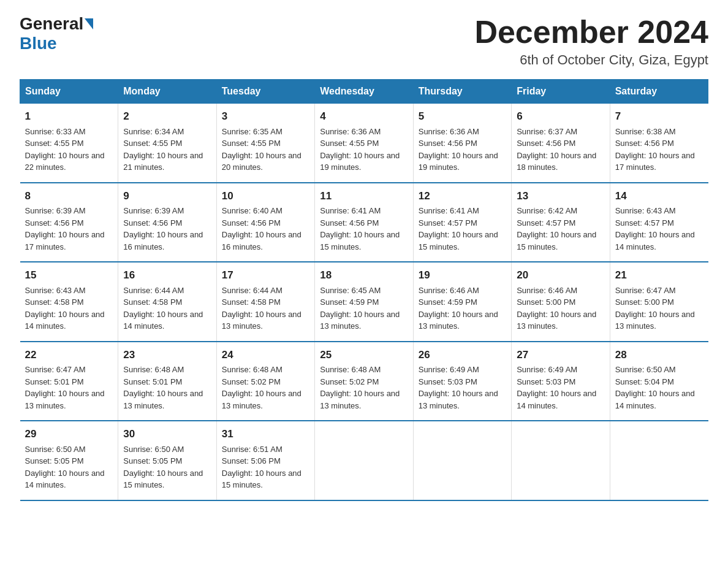  I want to click on day-info: Sunrise: 6:46 AMSunset: 5:00 PMDaylight:…, so click(556, 308).